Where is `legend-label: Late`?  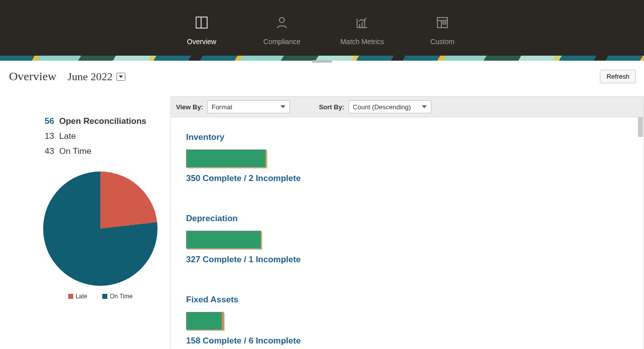
legend-label: Late is located at coordinates (81, 296).